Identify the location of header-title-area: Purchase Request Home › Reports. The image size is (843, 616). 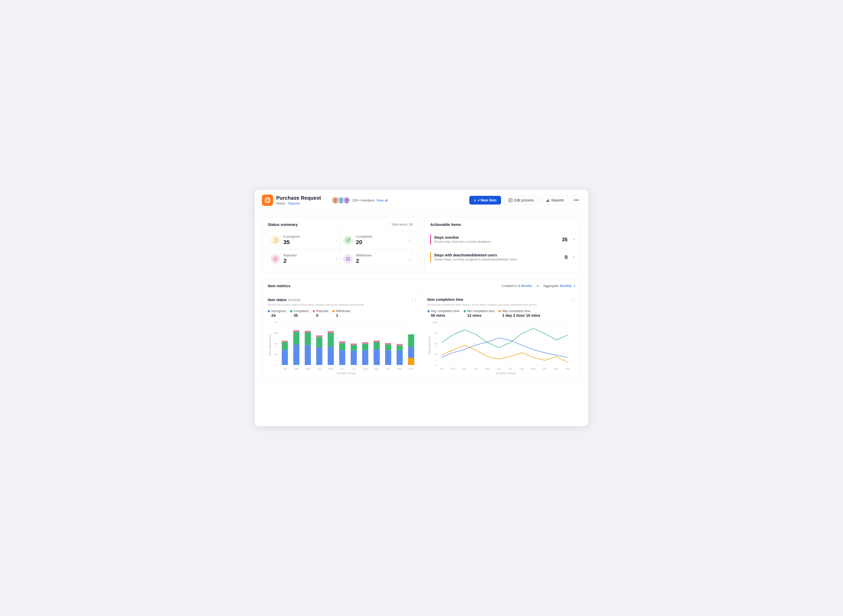
(299, 200).